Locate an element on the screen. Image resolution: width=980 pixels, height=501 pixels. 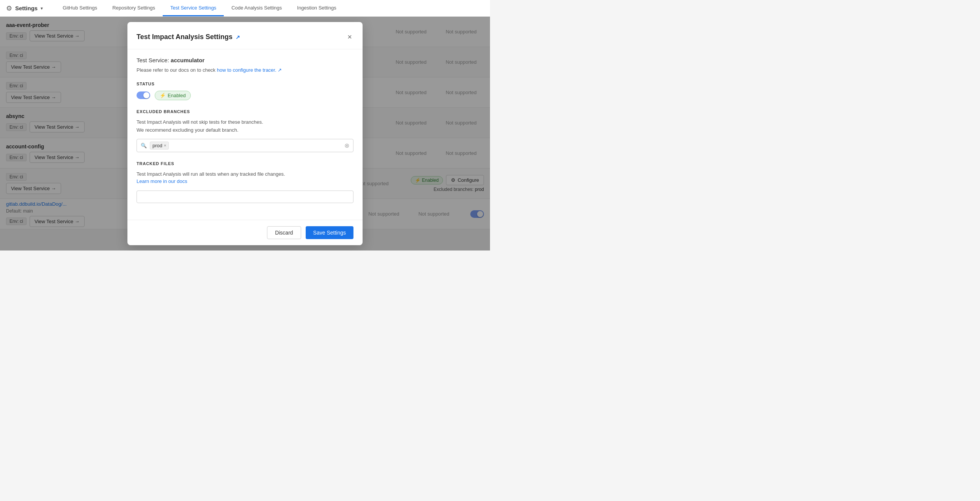
search-icon: 🔍 is located at coordinates (144, 145).